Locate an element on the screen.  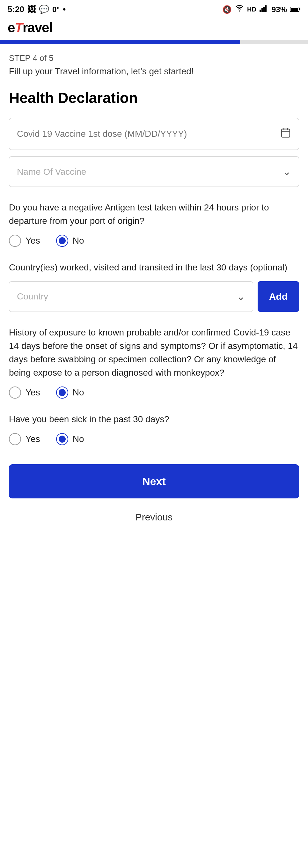
country-dropdown: Country ⌄ is located at coordinates (131, 297).